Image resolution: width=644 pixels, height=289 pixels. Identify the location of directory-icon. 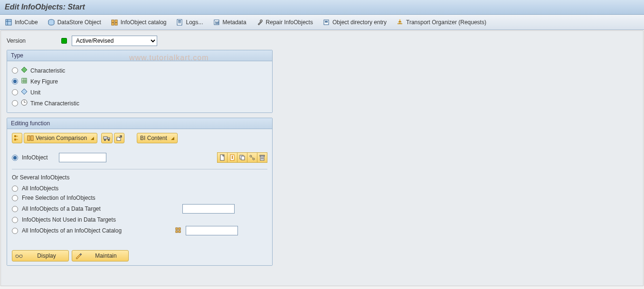
(326, 22).